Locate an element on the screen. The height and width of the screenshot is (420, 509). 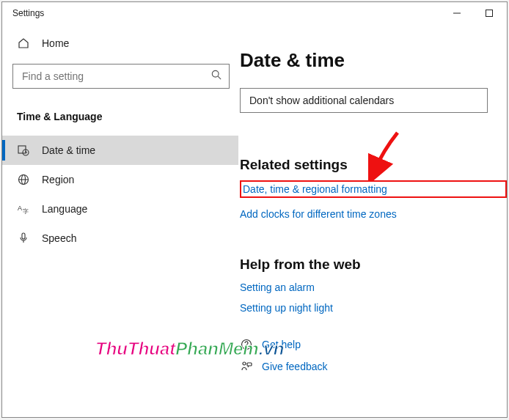
link-night-light: Setting up night light is located at coordinates (373, 308).